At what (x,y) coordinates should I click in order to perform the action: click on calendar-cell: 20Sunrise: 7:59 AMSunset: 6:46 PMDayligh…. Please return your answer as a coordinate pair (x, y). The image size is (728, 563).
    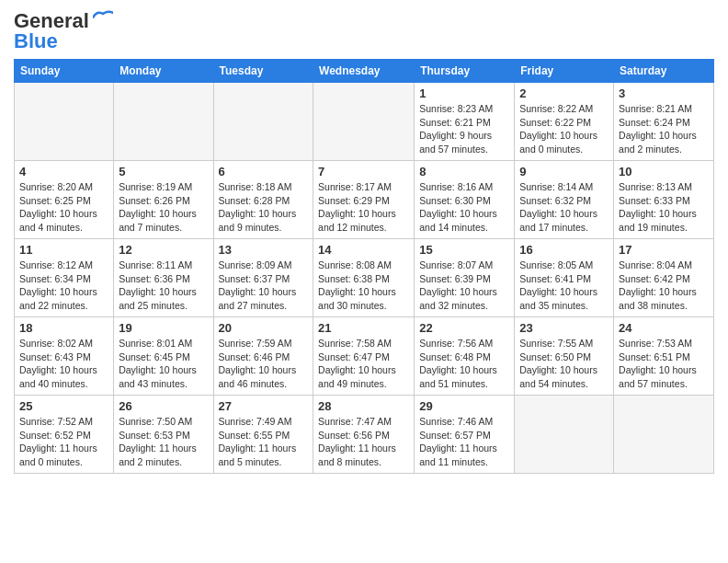
    Looking at the image, I should click on (263, 357).